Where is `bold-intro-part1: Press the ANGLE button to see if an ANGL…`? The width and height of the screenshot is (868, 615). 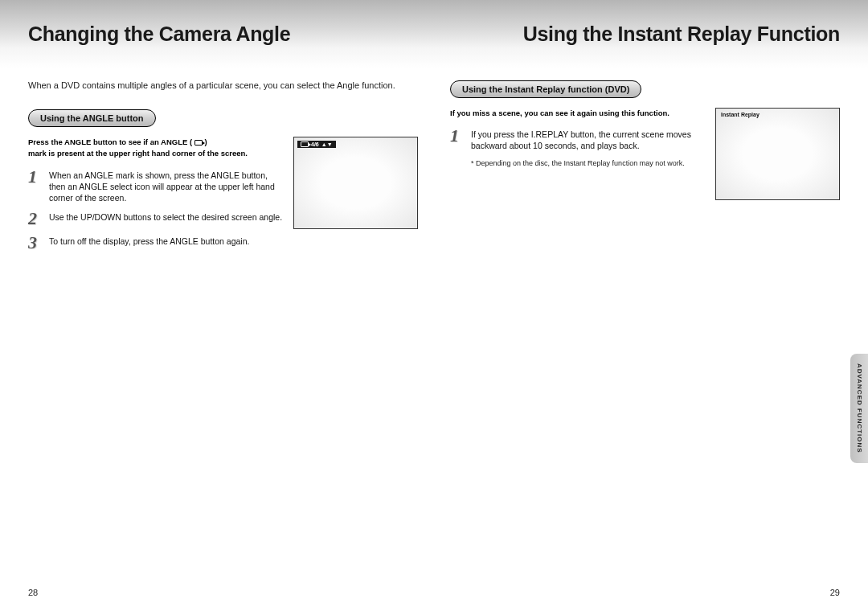 bold-intro-part1: Press the ANGLE button to see if an ANGL… is located at coordinates (110, 141).